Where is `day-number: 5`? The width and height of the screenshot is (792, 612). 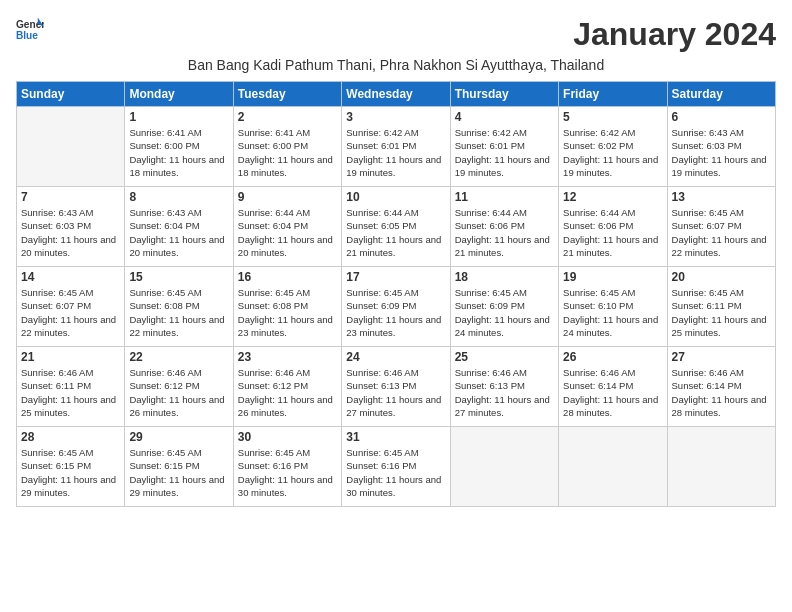
day-number: 5 is located at coordinates (612, 117).